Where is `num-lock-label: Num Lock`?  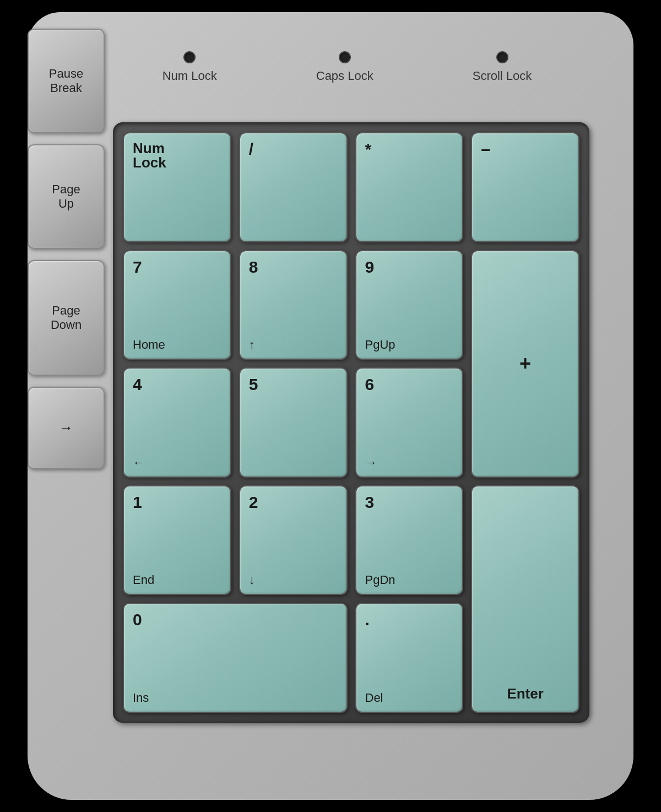 num-lock-label: Num Lock is located at coordinates (189, 76).